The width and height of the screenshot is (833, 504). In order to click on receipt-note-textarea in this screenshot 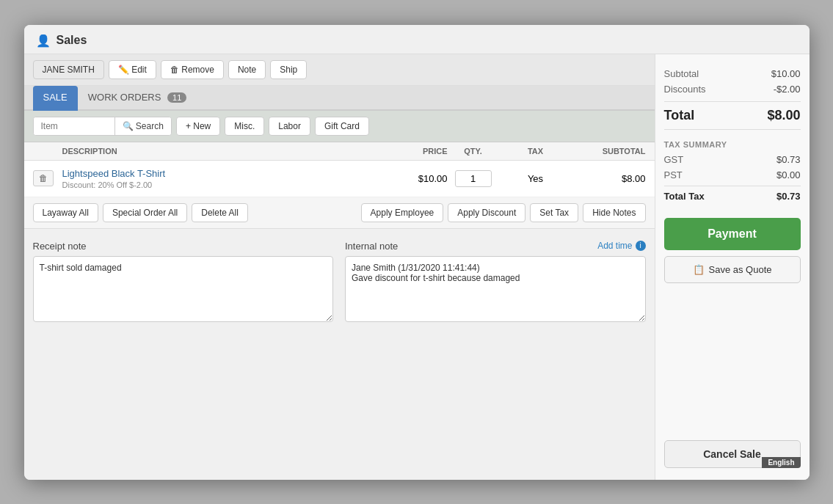, I will do `click(183, 289)`.